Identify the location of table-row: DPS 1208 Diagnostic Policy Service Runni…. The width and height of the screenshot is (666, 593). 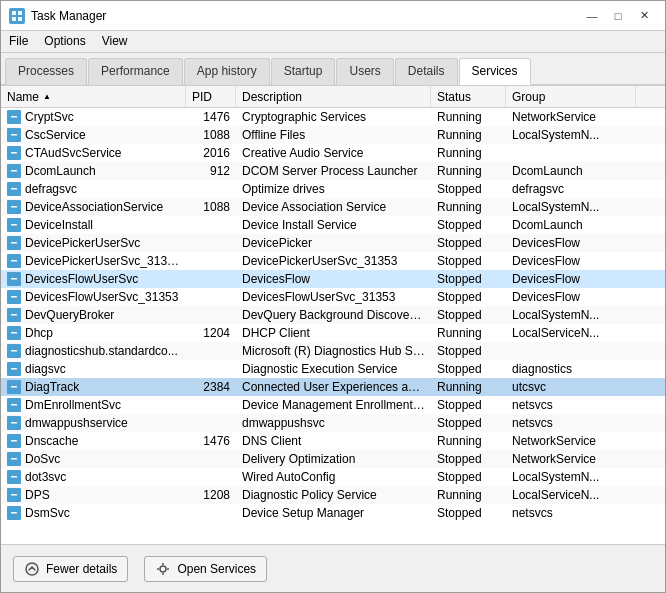
(333, 495).